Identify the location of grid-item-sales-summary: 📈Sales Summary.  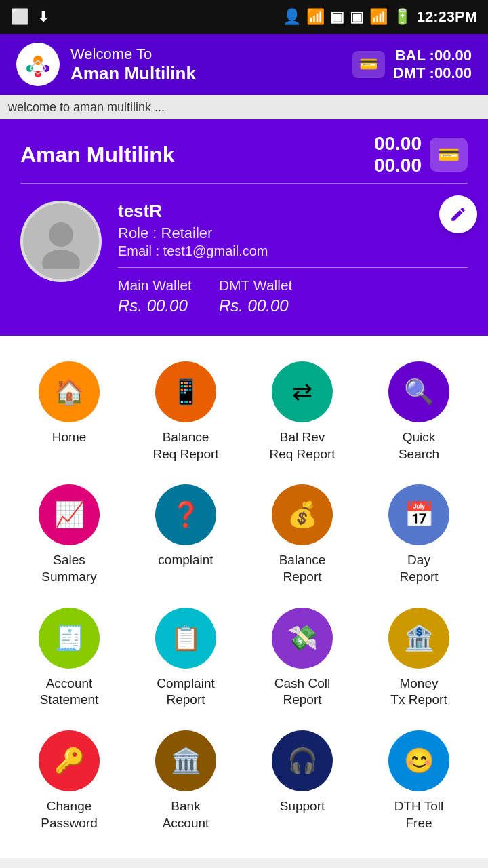
(69, 534).